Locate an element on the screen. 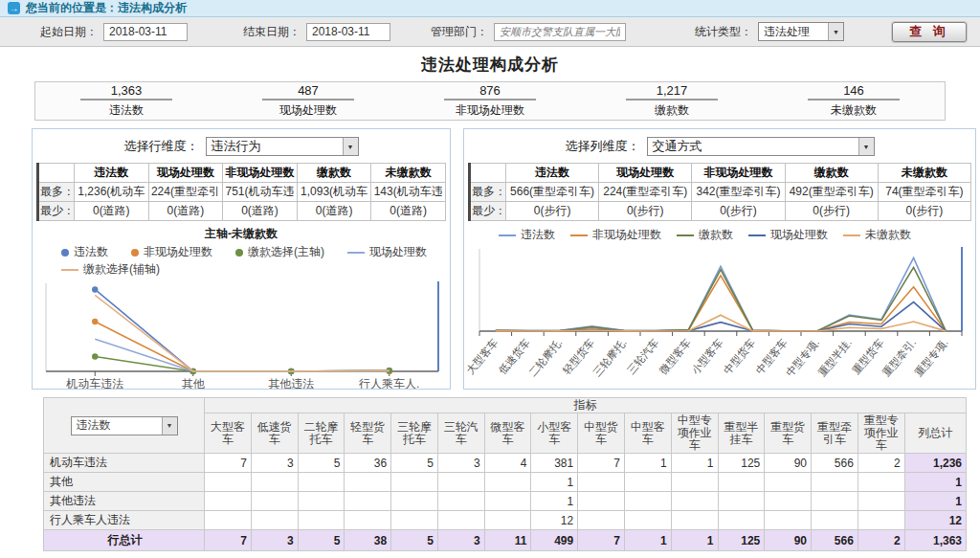  pivot-cell: 36 is located at coordinates (368, 463).